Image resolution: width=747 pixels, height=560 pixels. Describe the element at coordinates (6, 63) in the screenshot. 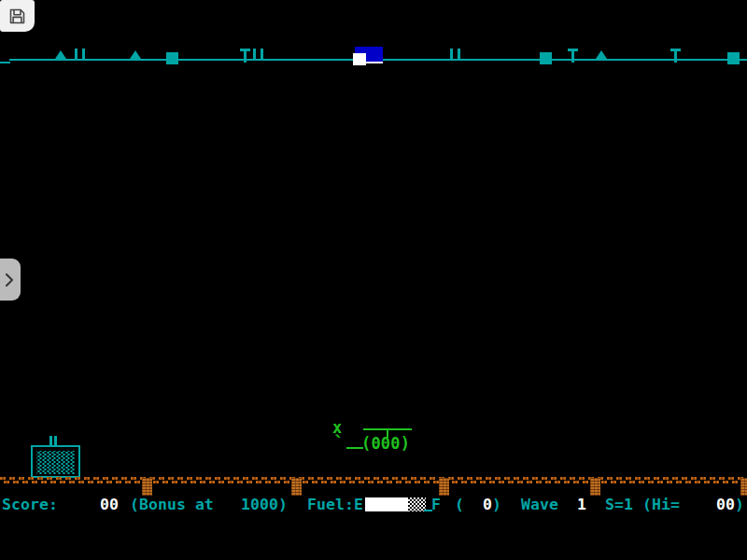

I see `radar-line-step` at that location.